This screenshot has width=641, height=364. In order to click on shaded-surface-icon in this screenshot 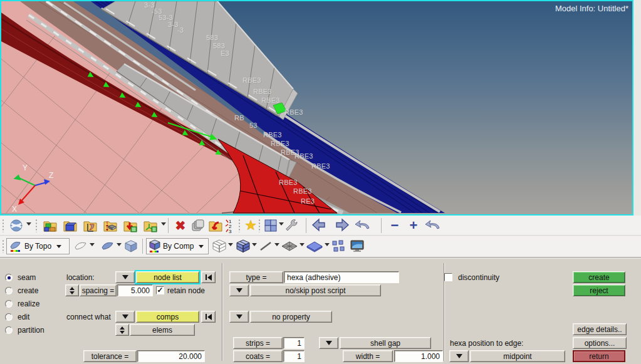, I will do `click(108, 246)`.